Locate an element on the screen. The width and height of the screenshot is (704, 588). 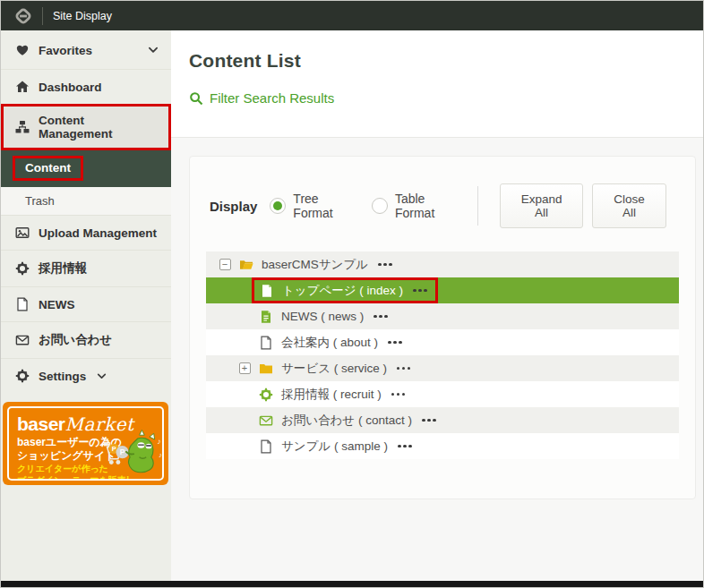
sidebar-item-contact: お問い合わせ is located at coordinates (86, 340).